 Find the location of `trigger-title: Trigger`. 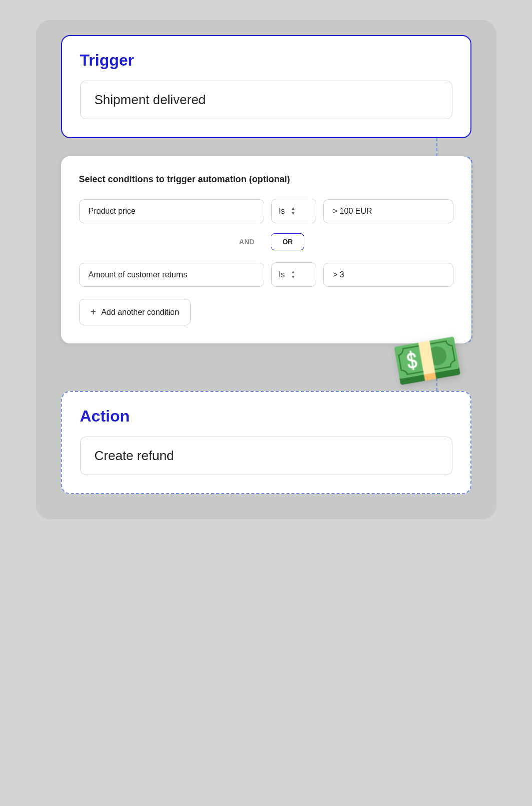

trigger-title: Trigger is located at coordinates (266, 60).